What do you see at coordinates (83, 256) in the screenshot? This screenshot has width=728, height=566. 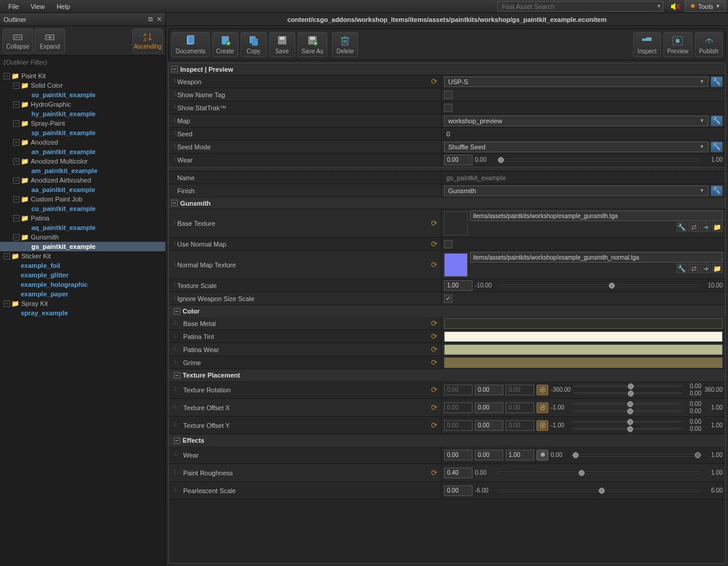 I see `tree-node-sticker-kit: −📁Sticker Kit` at bounding box center [83, 256].